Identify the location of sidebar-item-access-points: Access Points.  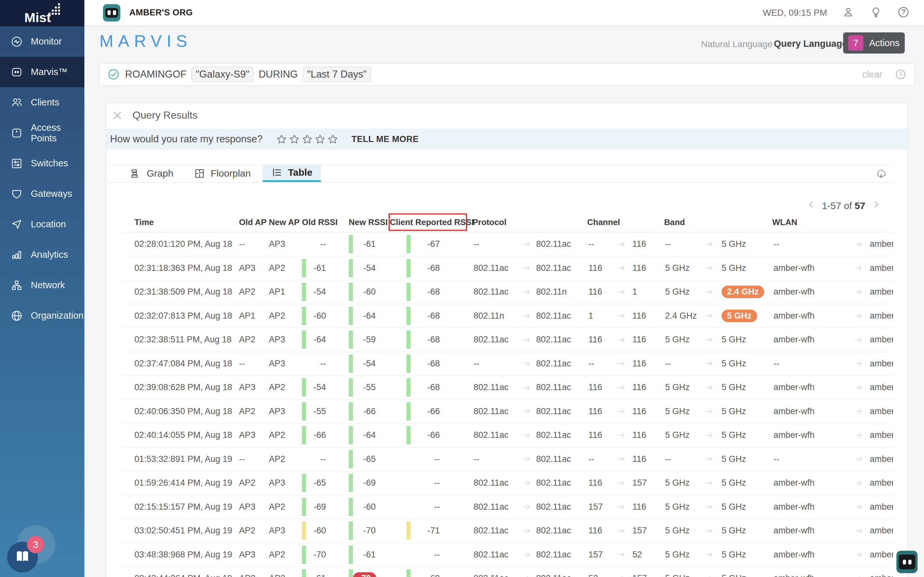
(42, 133).